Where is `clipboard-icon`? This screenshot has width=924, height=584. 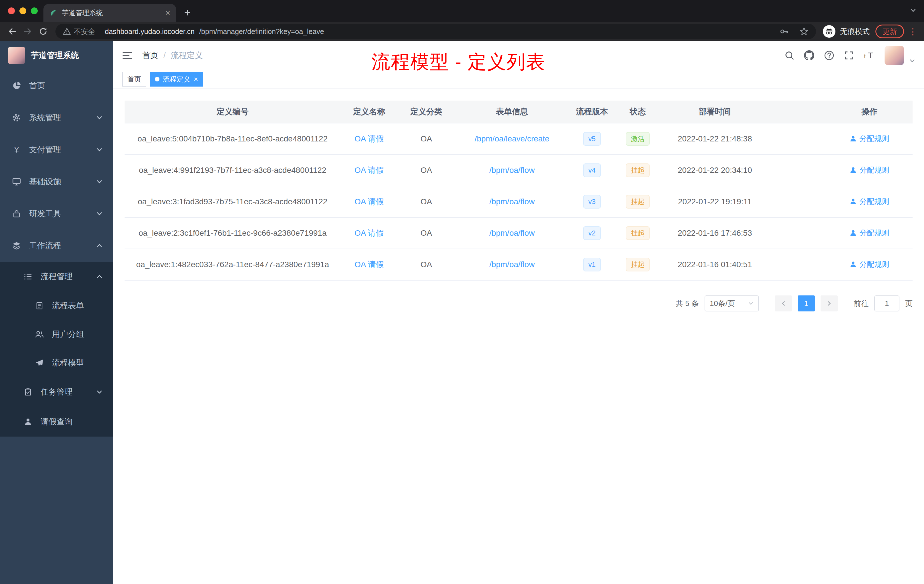
clipboard-icon is located at coordinates (28, 392).